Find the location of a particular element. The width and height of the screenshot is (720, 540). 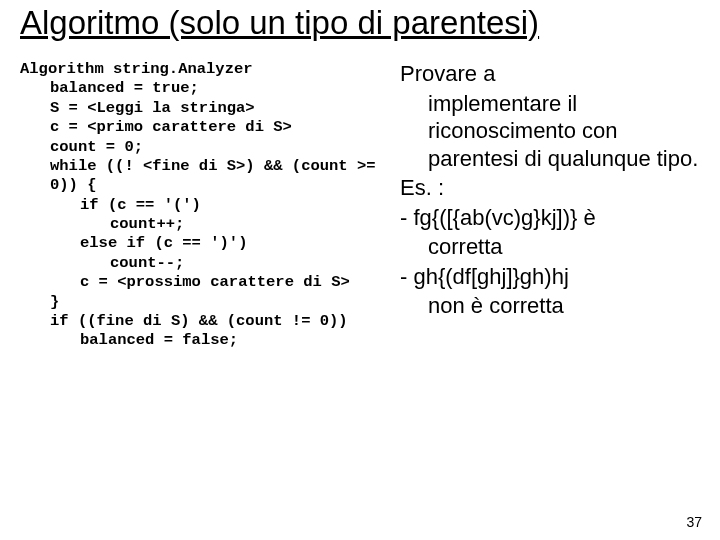

page-number: 37 is located at coordinates (694, 522).